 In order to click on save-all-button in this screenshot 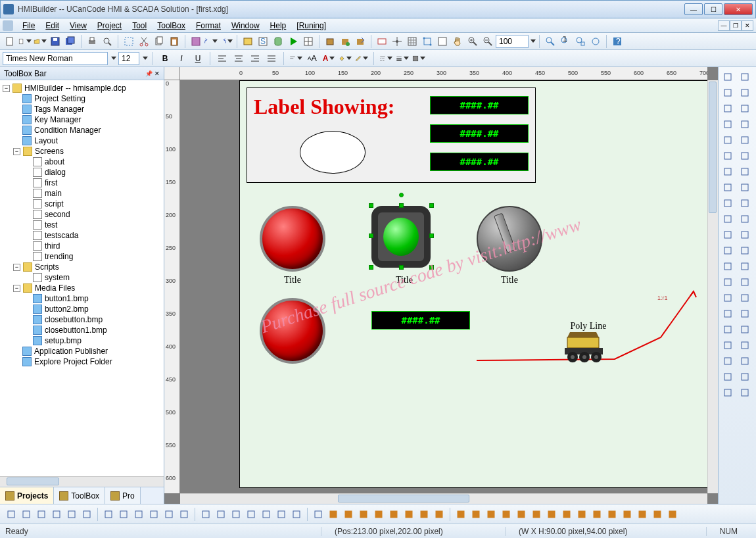, I will do `click(70, 41)`.